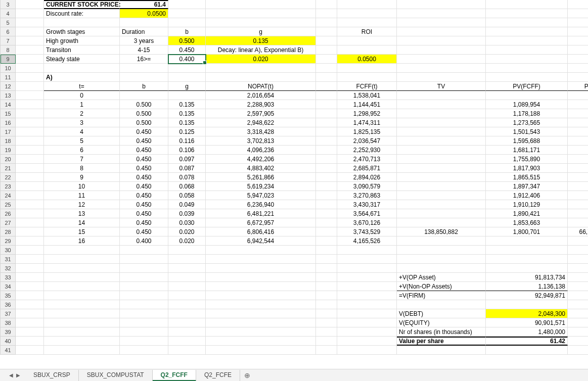 The width and height of the screenshot is (588, 381). What do you see at coordinates (8, 196) in the screenshot?
I see `row-header: 24` at bounding box center [8, 196].